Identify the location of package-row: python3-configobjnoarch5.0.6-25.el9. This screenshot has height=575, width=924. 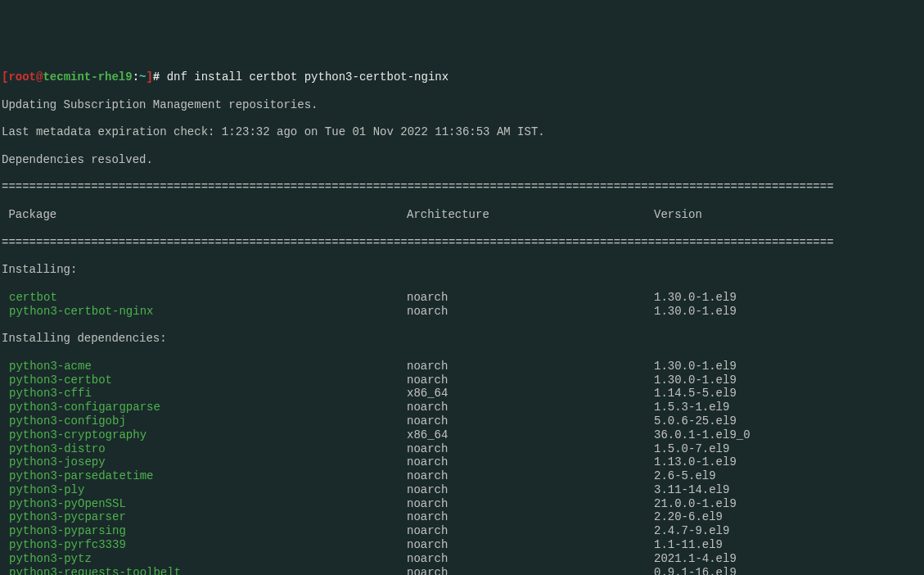
(462, 421).